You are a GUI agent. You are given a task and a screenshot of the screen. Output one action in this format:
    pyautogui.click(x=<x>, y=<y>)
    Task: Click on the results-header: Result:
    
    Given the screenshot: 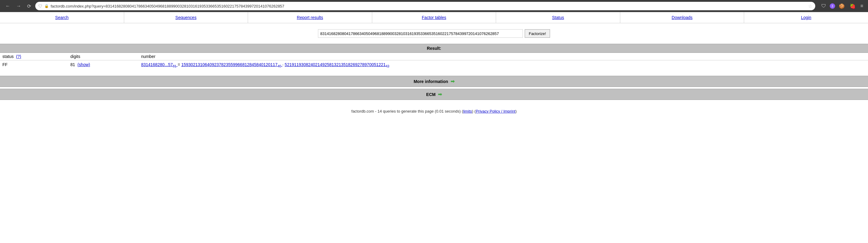 What is the action you would take?
    pyautogui.click(x=434, y=49)
    